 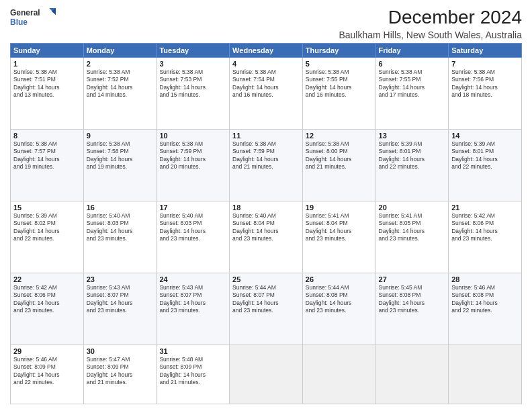 What do you see at coordinates (485, 136) in the screenshot?
I see `day-number: 14` at bounding box center [485, 136].